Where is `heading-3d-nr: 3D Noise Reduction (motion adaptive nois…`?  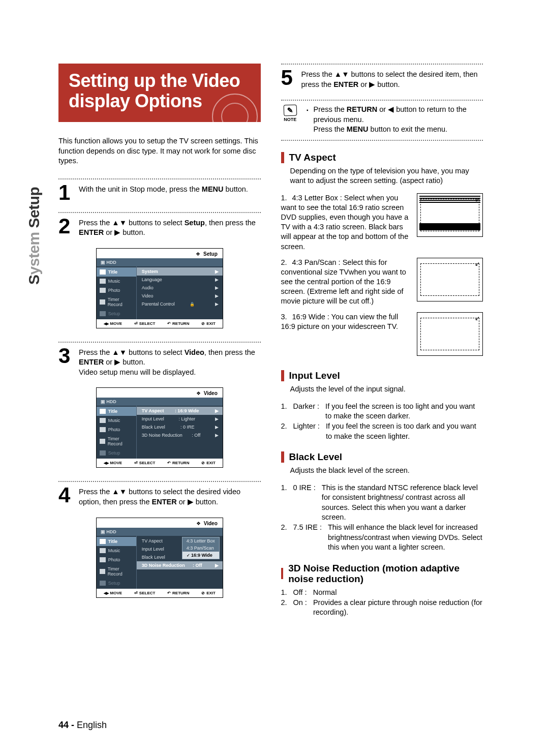 heading-3d-nr: 3D Noise Reduction (motion adaptive nois… is located at coordinates (382, 574).